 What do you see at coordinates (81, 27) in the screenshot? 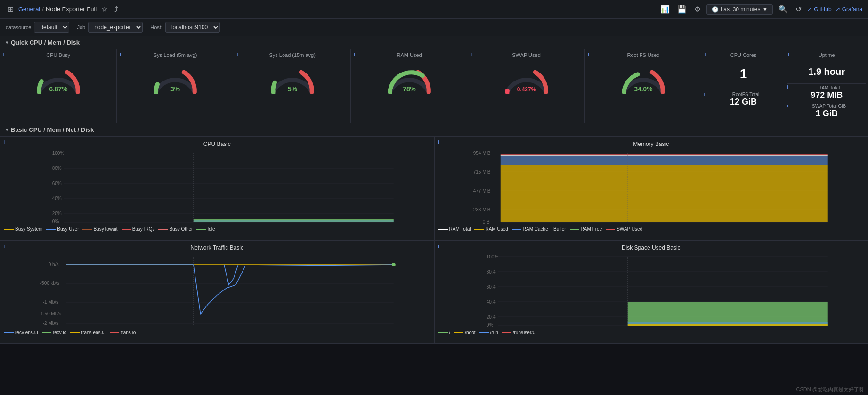
I see `job-label: Job` at bounding box center [81, 27].